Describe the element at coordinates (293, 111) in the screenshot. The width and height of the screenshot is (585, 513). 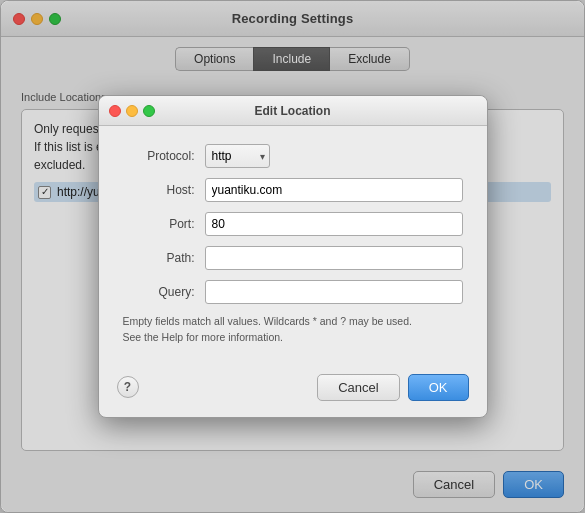
I see `dialog-title-bar: Edit Location` at that location.